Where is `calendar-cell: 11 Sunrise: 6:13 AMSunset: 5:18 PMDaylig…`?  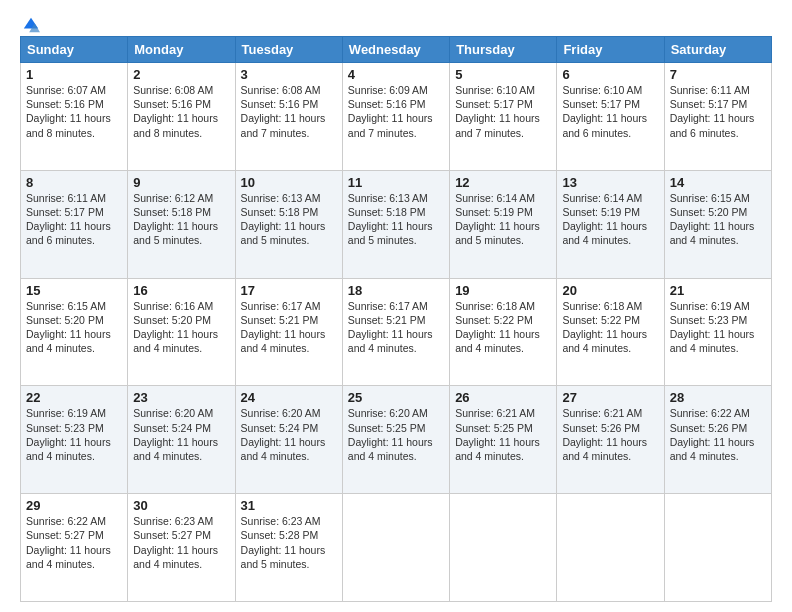
calendar-cell: 11 Sunrise: 6:13 AMSunset: 5:18 PMDaylig… is located at coordinates (396, 224).